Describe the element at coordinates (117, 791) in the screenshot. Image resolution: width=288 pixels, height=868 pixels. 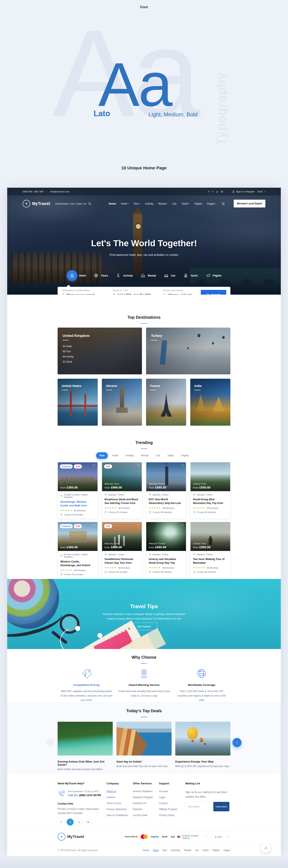
I see `footer-link: About us` at that location.